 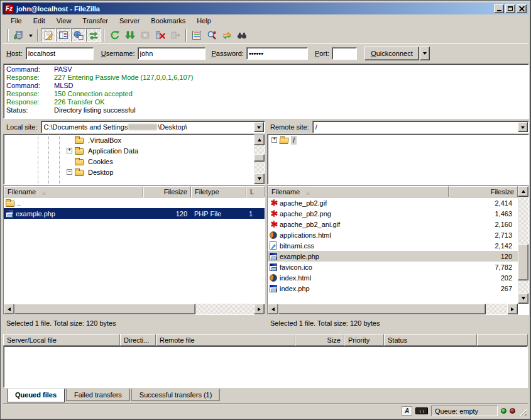 I want to click on reconnect-button, so click(x=175, y=35).